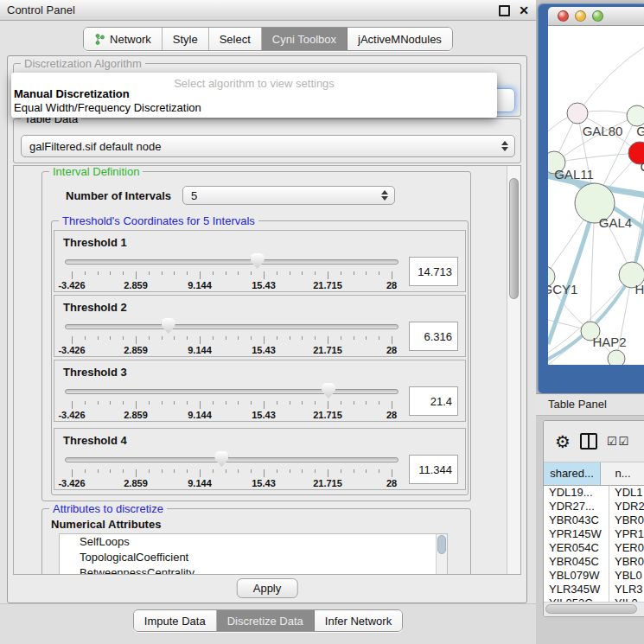 The width and height of the screenshot is (644, 644). I want to click on tick-label: 2.859, so click(136, 483).